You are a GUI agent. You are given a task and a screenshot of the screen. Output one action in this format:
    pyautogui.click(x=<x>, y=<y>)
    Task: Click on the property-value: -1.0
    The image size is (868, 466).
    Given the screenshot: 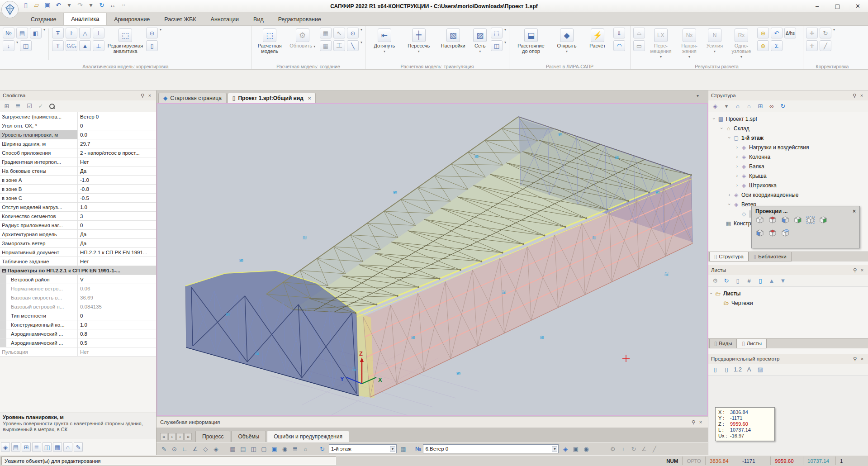 What is the action you would take?
    pyautogui.click(x=117, y=180)
    